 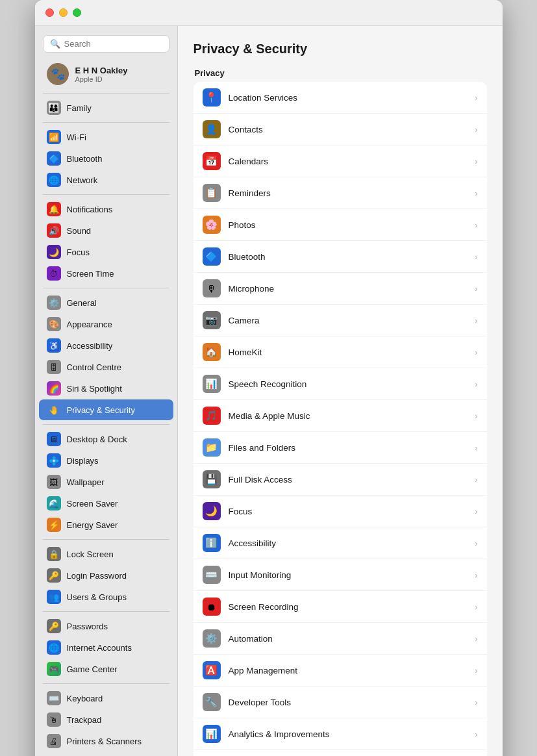 What do you see at coordinates (340, 416) in the screenshot?
I see `row-media-apple-music: 🎵 Media & Apple Music ›` at bounding box center [340, 416].